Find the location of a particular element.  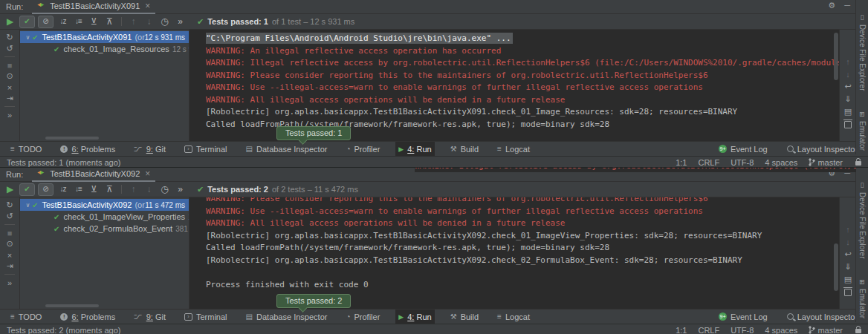

test-tree-row: ✔ check_01_ImageView_Properties 11 s 91 … is located at coordinates (104, 217).